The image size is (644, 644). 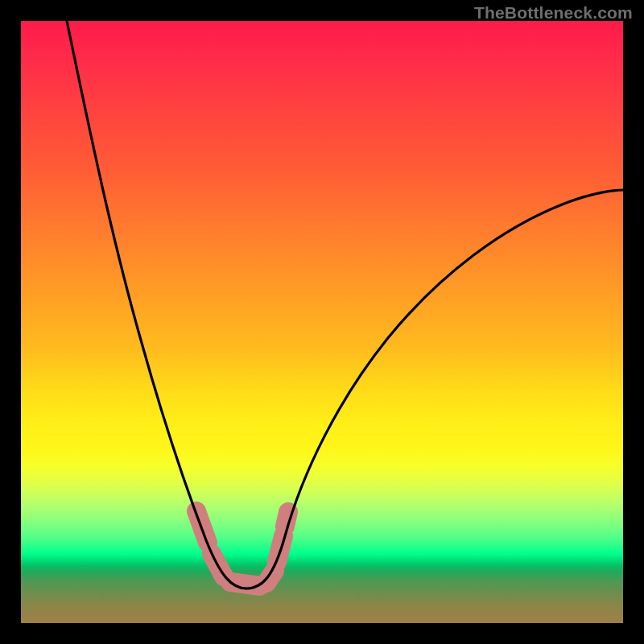 What do you see at coordinates (554, 13) in the screenshot?
I see `attribution-label: TheBottleneck.com` at bounding box center [554, 13].